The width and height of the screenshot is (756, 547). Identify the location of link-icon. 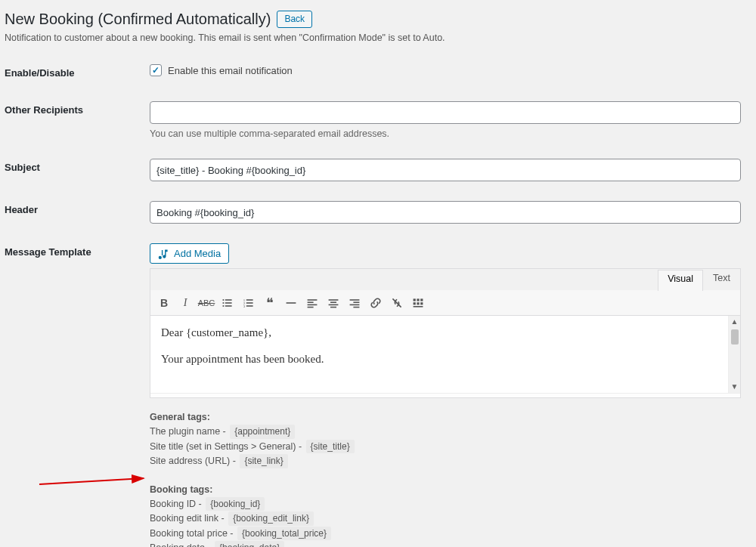
(376, 303).